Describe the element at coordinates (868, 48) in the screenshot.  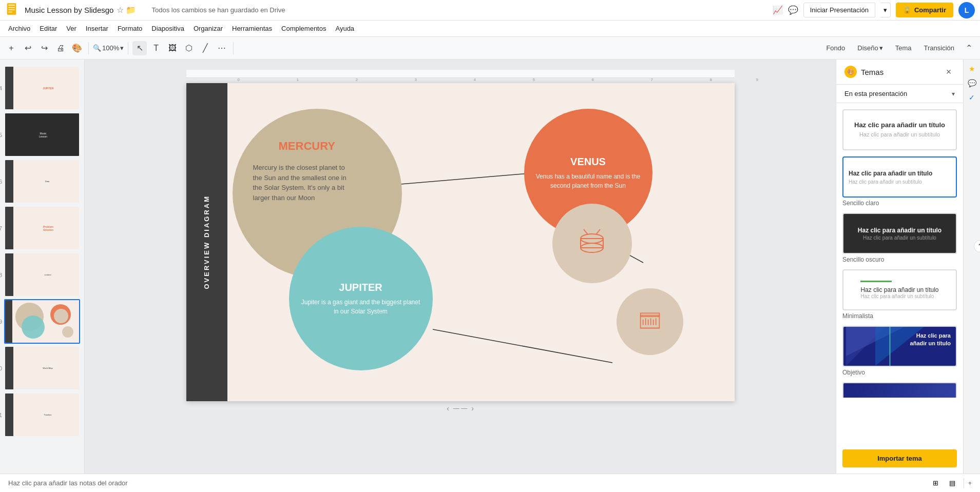
I see `diseno-label: Diseño` at that location.